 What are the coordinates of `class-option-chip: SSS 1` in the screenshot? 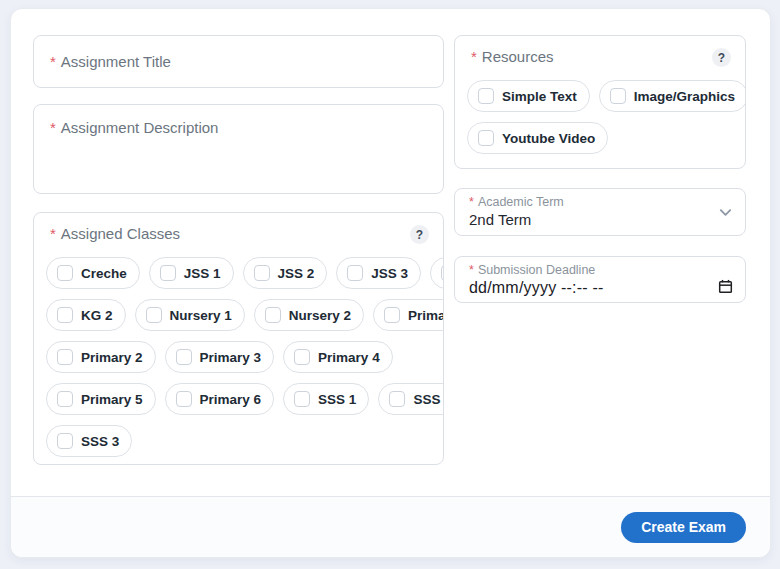 It's located at (326, 399).